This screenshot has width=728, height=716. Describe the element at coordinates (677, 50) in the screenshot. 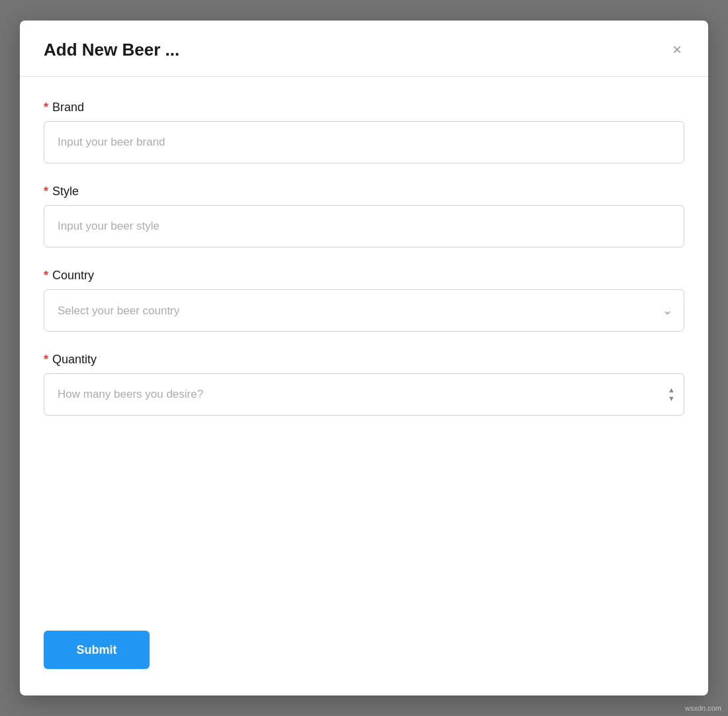

I see `close-button: ×` at that location.